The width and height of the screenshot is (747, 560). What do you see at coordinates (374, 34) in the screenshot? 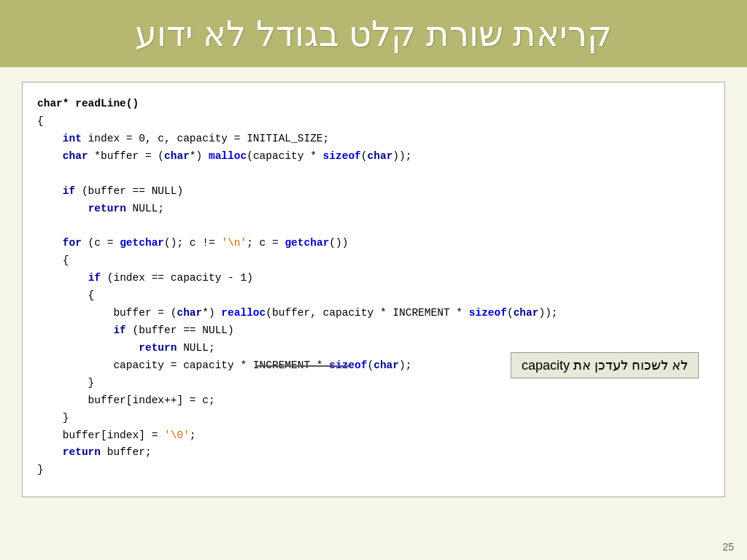
I see `header: קריאת שורת קלט בגודל לא ידוע` at bounding box center [374, 34].